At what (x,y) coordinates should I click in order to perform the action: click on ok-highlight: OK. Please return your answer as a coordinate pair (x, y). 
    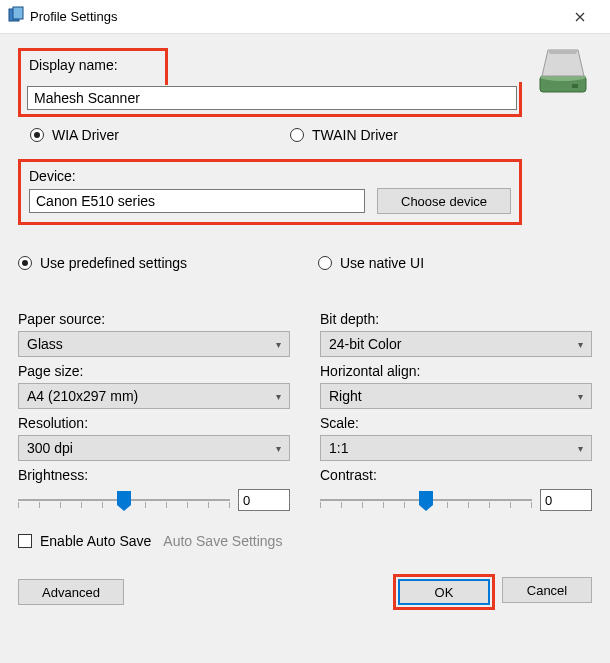
    Looking at the image, I should click on (444, 592).